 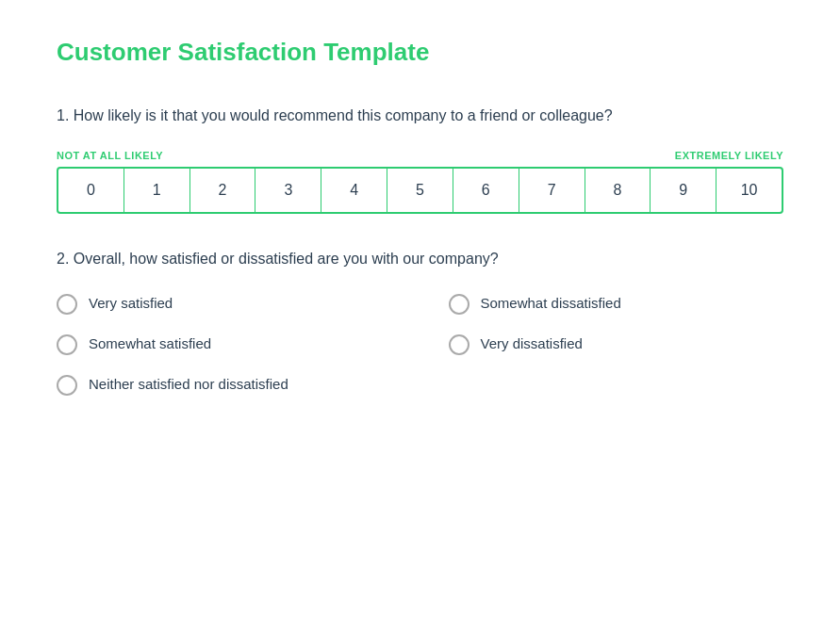 I want to click on nps-scale: 0 1 2 3 4 5 6 7 8 9 10, so click(x=420, y=190).